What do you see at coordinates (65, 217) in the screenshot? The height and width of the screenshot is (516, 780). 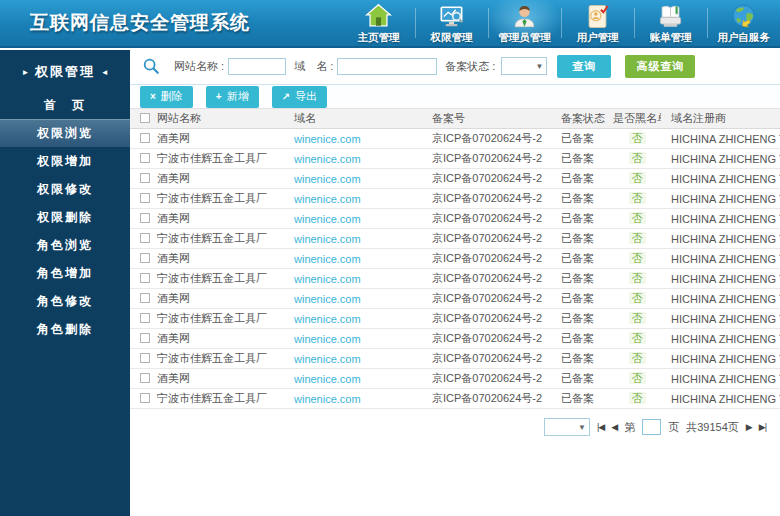 I see `sidebar-item-permission-delete: 权限删除` at bounding box center [65, 217].